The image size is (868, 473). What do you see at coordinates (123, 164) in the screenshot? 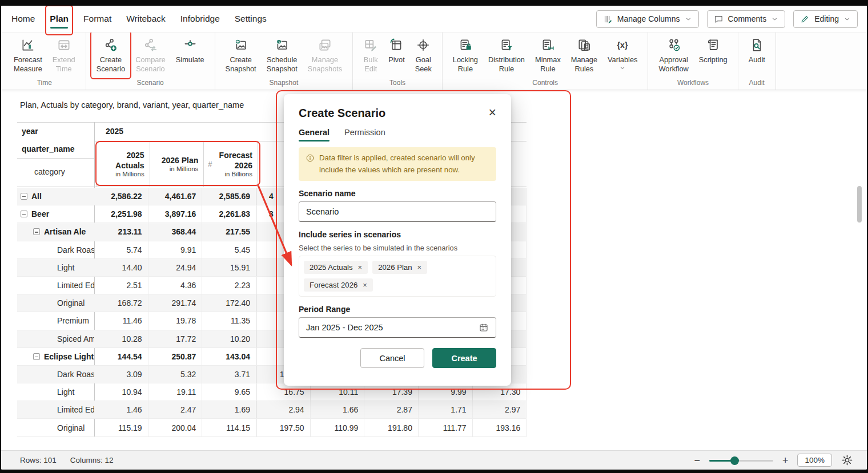
I see `measure-header: 2025 Actualsin Millions` at bounding box center [123, 164].